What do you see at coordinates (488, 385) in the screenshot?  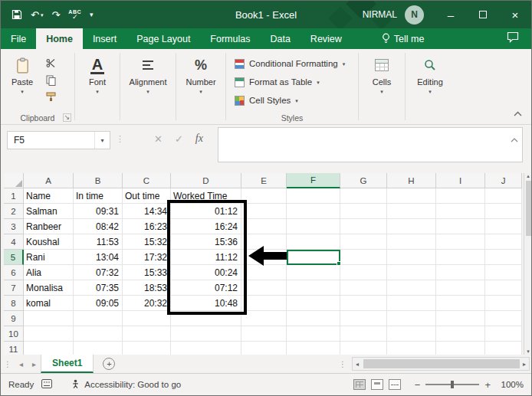 I see `zoom-in-icon: +` at bounding box center [488, 385].